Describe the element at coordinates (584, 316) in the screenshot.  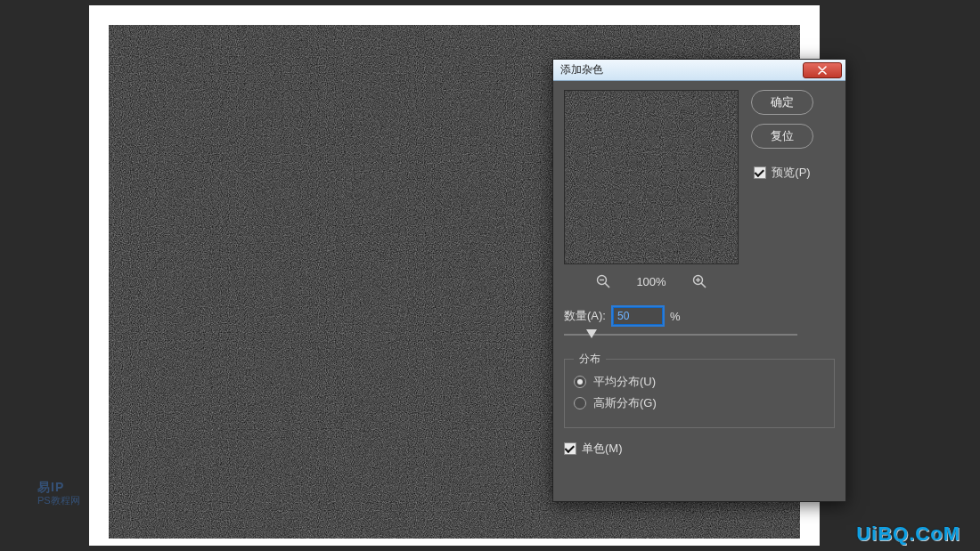
I see `amount-label: 数量(A):` at that location.